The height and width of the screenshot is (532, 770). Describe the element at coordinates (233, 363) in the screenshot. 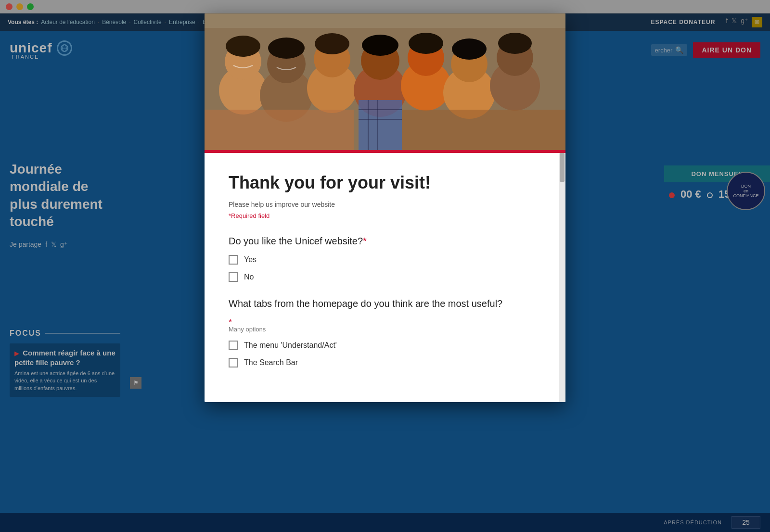

I see `checkbox-search-bar` at that location.